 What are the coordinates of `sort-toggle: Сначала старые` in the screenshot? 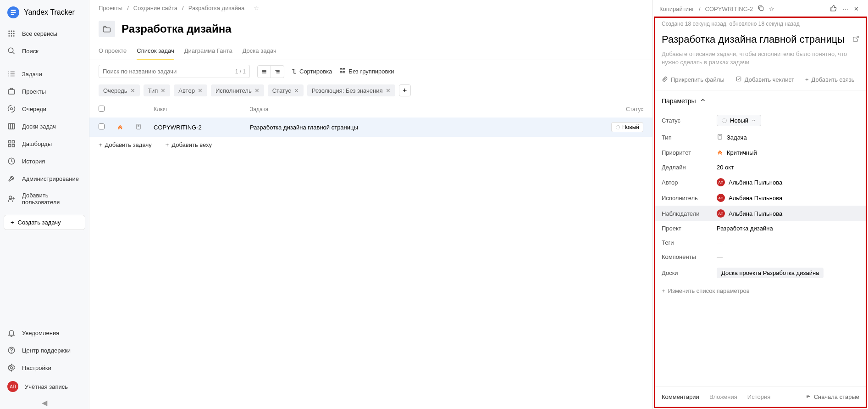 It's located at (833, 397).